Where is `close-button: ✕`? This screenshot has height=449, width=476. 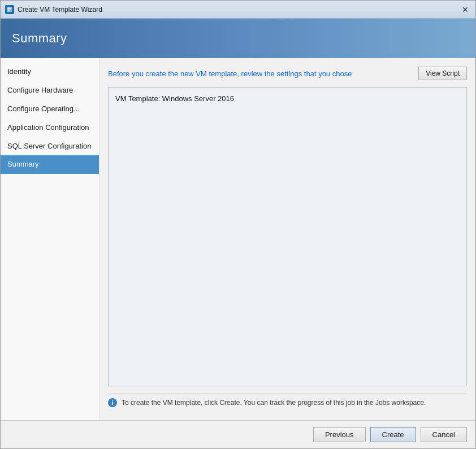
close-button: ✕ is located at coordinates (465, 10).